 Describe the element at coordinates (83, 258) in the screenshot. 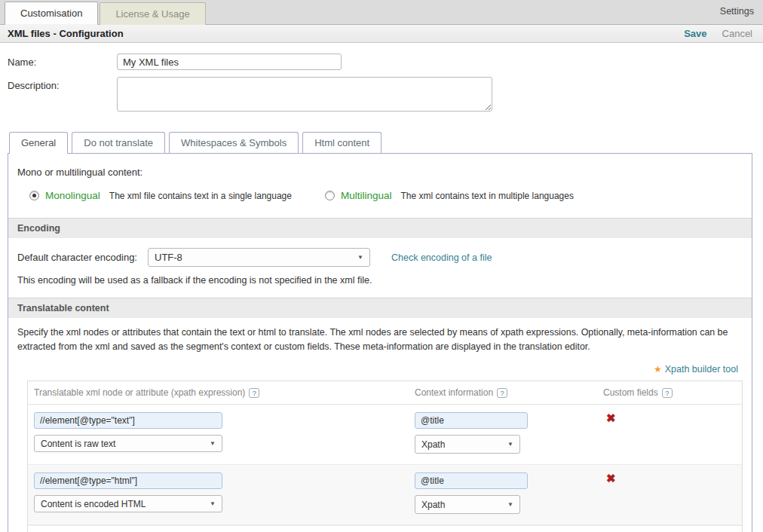

I see `encoding-label: Default character encoding:` at that location.